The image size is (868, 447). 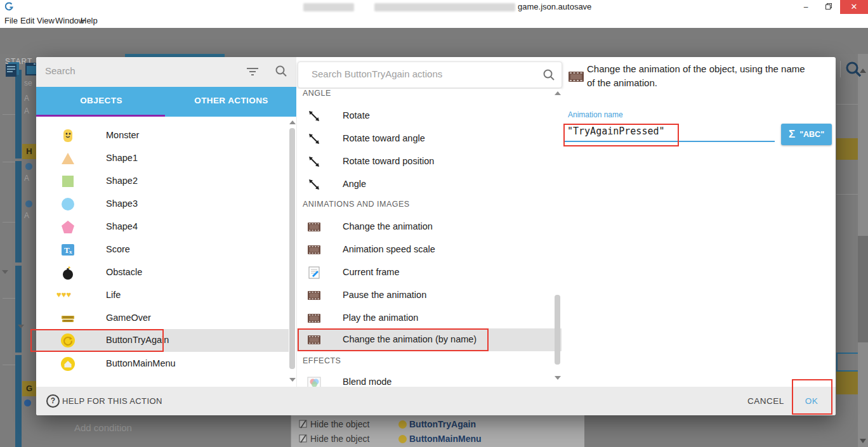 What do you see at coordinates (806, 134) in the screenshot?
I see `expression-editor-button: Σ "ABC"` at bounding box center [806, 134].